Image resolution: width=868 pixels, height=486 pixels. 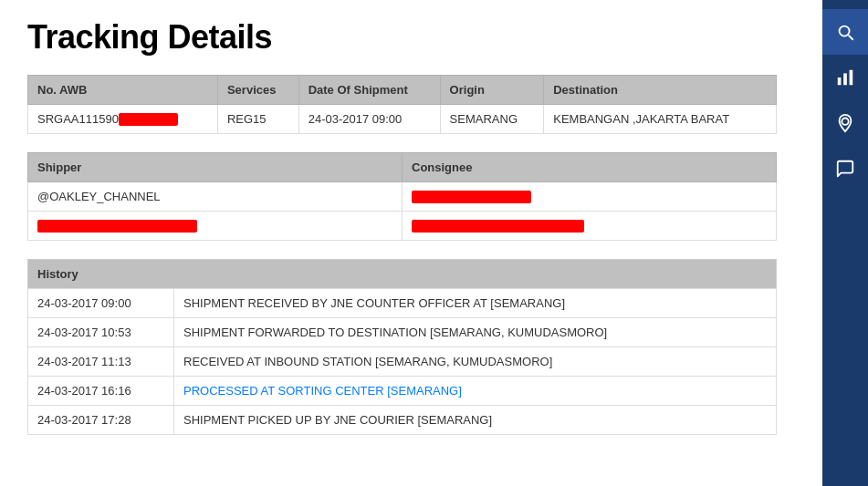 I want to click on history-item-5: 24-03-2017 17:28 SHIPMENT PICKED UP BY J…, so click(x=403, y=420).